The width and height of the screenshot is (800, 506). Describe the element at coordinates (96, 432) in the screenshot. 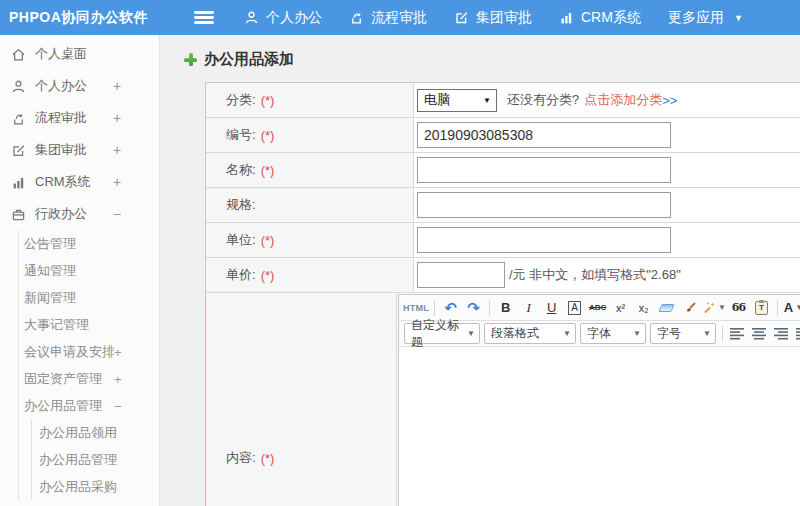

I see `sidebar-item-supplies-requisition: 办公用品领用` at that location.